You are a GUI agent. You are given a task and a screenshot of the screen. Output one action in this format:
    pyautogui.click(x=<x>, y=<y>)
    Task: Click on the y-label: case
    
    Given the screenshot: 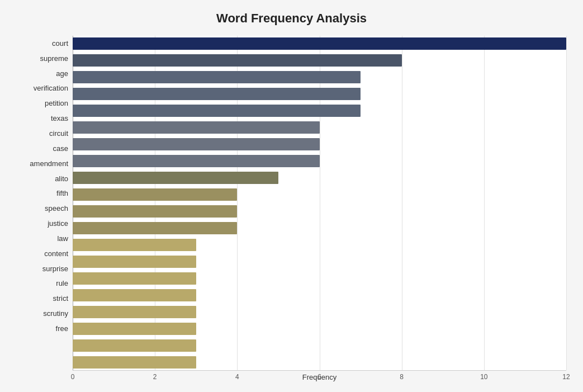 What is the action you would take?
    pyautogui.click(x=60, y=149)
    